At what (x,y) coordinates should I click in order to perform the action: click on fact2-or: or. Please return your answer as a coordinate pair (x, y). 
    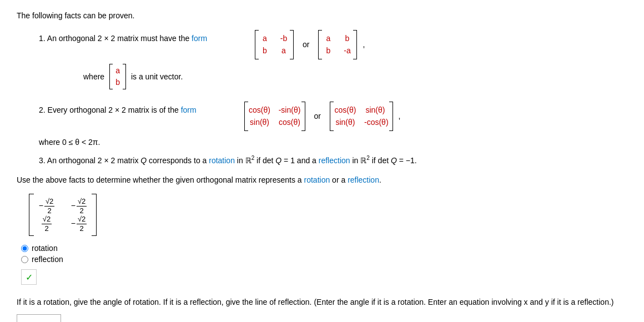
    Looking at the image, I should click on (318, 116).